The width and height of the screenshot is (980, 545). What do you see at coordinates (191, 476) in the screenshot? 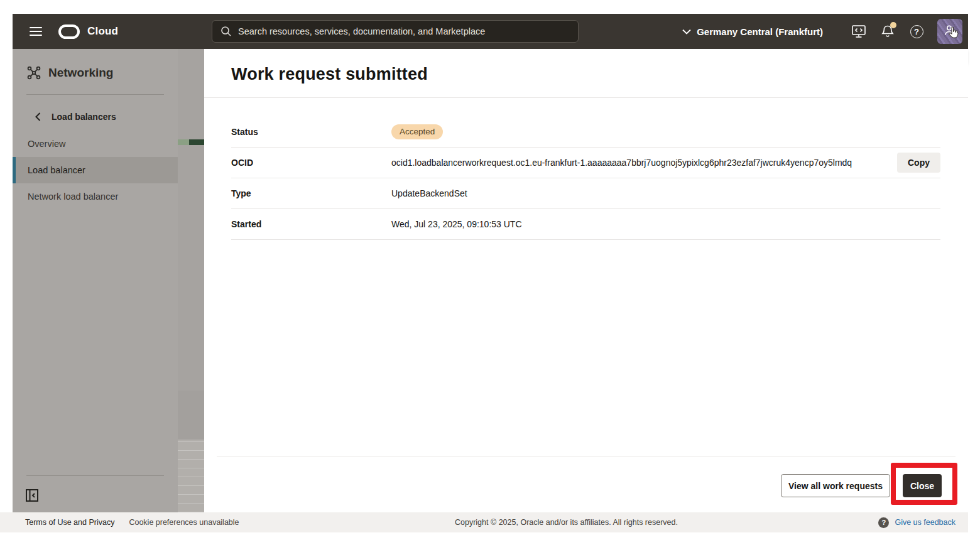
I see `dimmed-map-texture` at bounding box center [191, 476].